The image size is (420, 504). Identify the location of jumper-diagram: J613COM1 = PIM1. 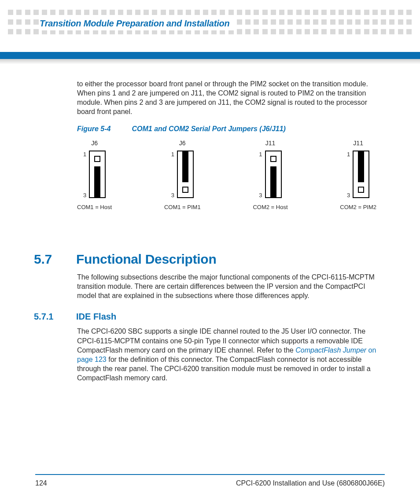
(182, 175).